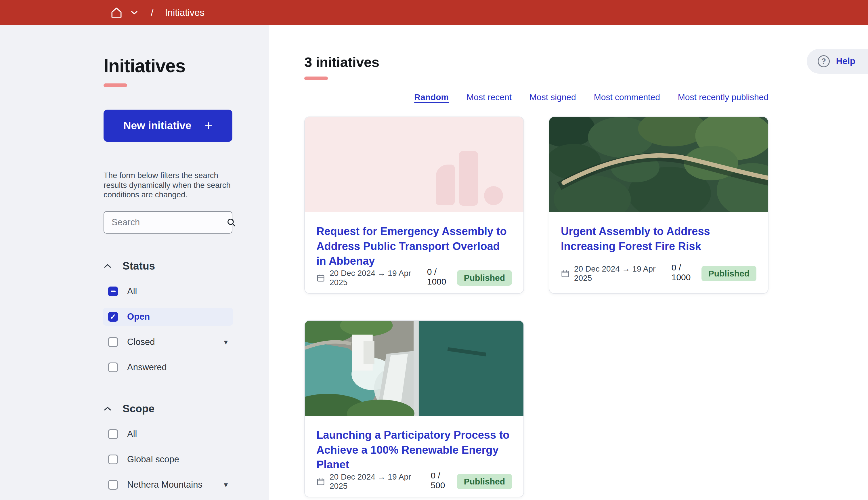  What do you see at coordinates (659, 239) in the screenshot?
I see `initiative-card-title: Urgent Assembly to Address Increasing Fo…` at bounding box center [659, 239].